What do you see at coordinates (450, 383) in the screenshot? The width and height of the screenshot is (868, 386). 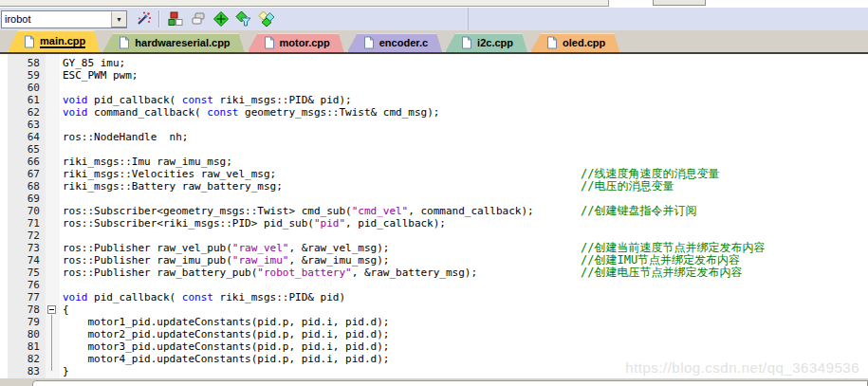 I see `output-panel-top` at bounding box center [450, 383].